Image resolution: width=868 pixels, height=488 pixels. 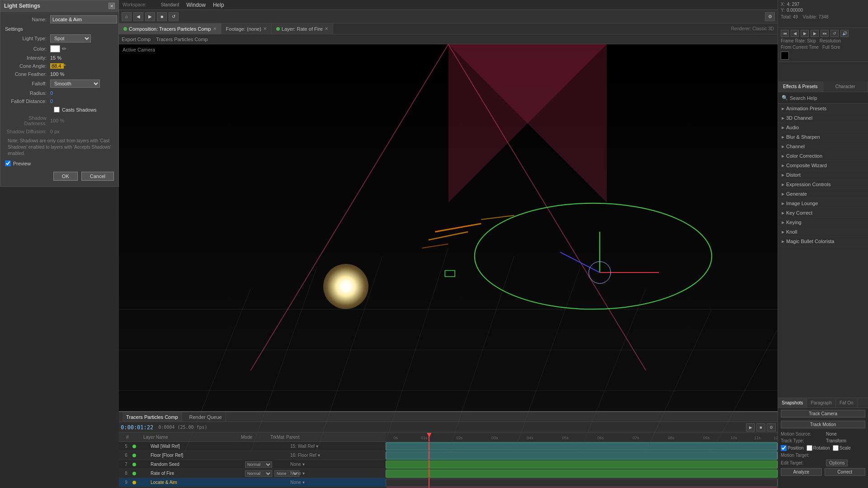 What do you see at coordinates (821, 403) in the screenshot?
I see `tab-paragraph: Paragraph` at bounding box center [821, 403].